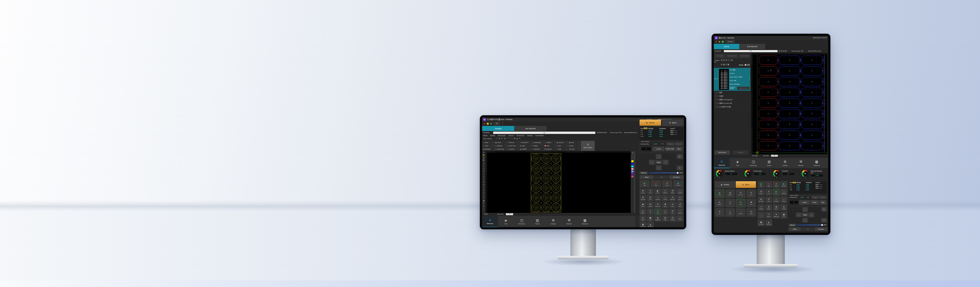 The image size is (980, 287). Describe the element at coordinates (502, 138) in the screenshot. I see `quick-tool-icon: 🗁` at that location.